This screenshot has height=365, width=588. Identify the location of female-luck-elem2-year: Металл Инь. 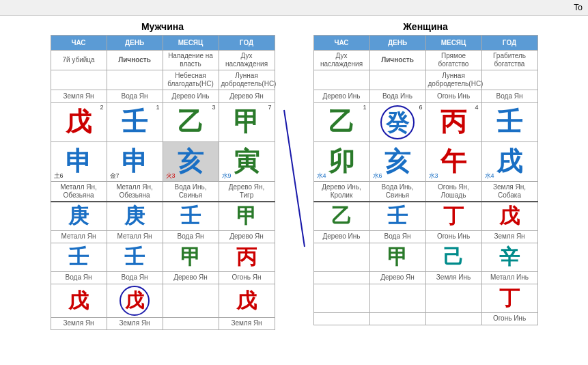
(509, 278).